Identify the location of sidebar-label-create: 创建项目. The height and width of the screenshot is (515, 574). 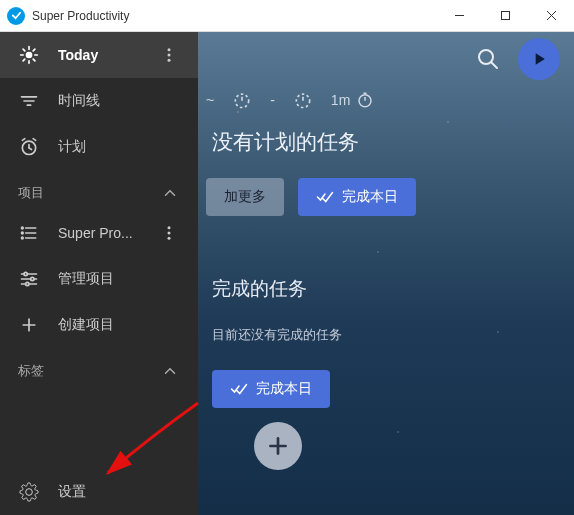
(119, 325).